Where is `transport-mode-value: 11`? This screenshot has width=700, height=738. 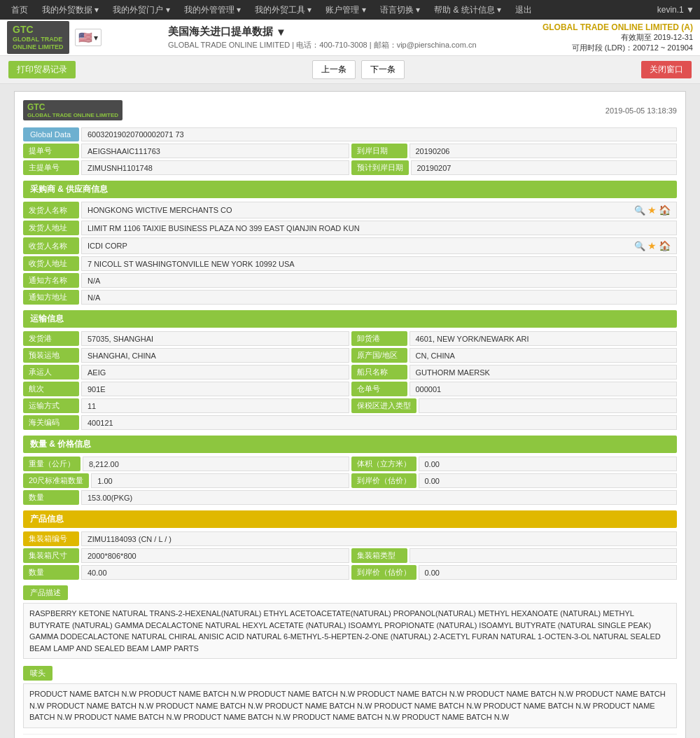 transport-mode-value: 11 is located at coordinates (216, 406).